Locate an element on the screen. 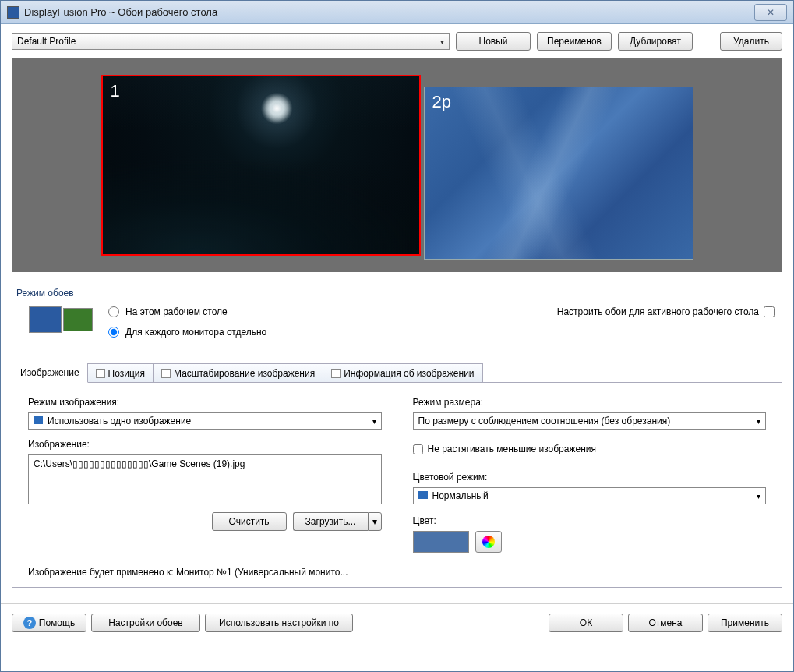  radio-each-monitor: Для каждого монитора отдельно is located at coordinates (187, 332).